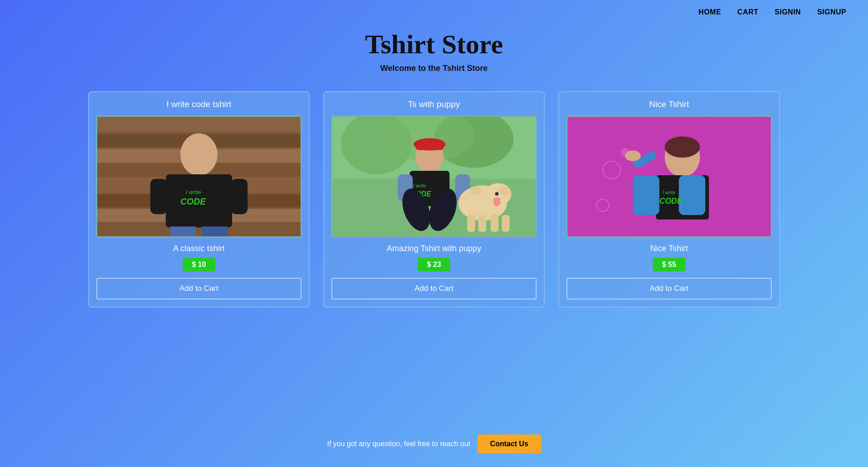  Describe the element at coordinates (509, 444) in the screenshot. I see `contact-us-button: Contact Us` at that location.